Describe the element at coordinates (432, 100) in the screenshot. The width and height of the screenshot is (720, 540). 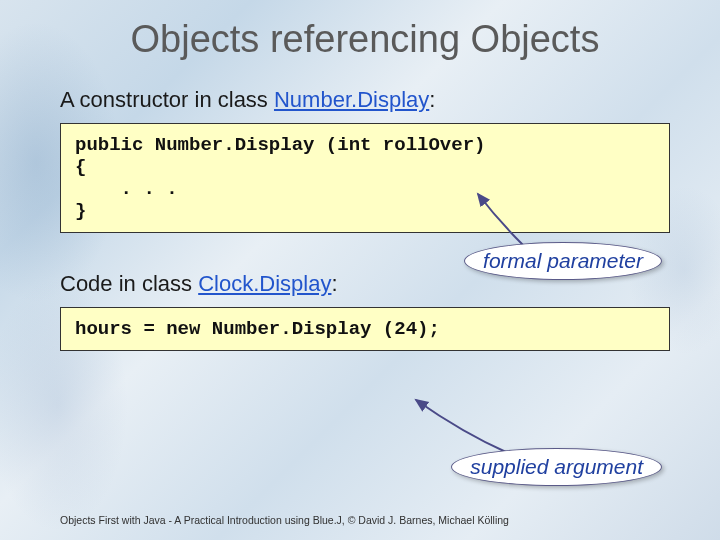
I see `section1-intro-suffix: :` at that location.